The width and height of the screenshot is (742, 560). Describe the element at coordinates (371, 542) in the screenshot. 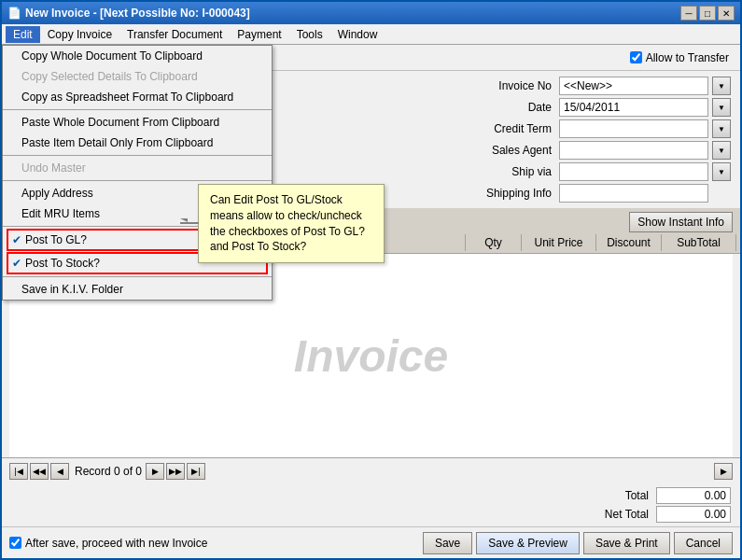

I see `status-bar: After save, proceed with new Invoice Sav…` at that location.